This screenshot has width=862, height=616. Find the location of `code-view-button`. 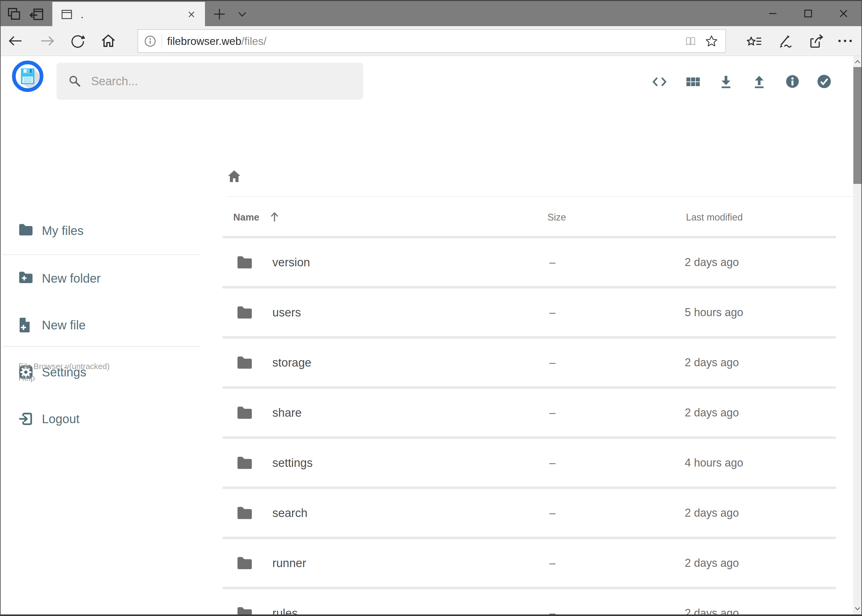

code-view-button is located at coordinates (660, 82).